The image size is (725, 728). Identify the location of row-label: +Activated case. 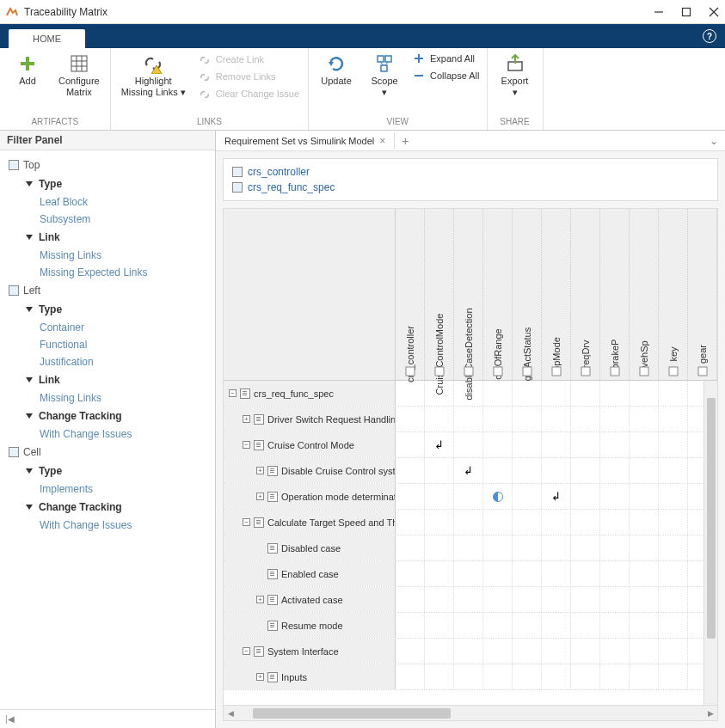
(310, 600).